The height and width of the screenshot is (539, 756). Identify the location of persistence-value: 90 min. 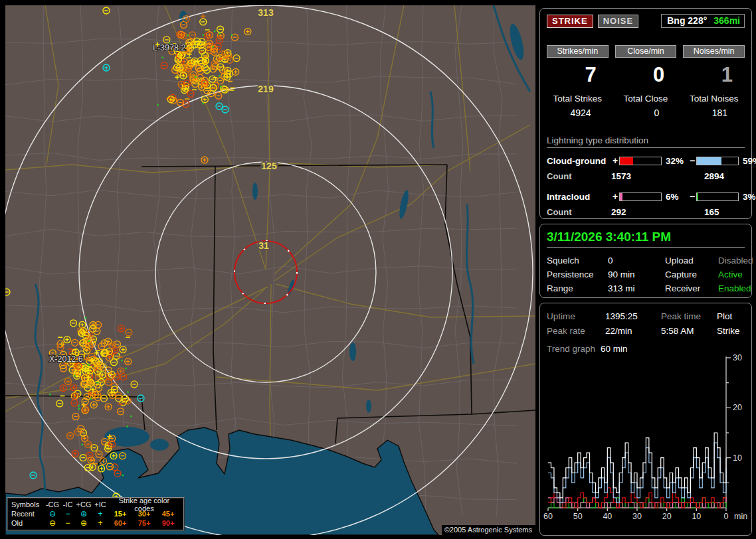
(636, 275).